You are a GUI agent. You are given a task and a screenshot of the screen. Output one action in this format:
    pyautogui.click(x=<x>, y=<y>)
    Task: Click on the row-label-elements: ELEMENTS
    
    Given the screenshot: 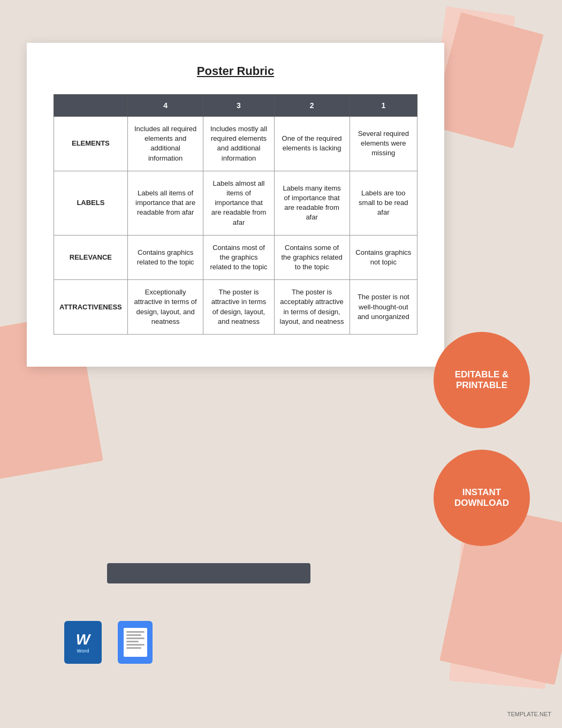 What is the action you would take?
    pyautogui.click(x=91, y=144)
    